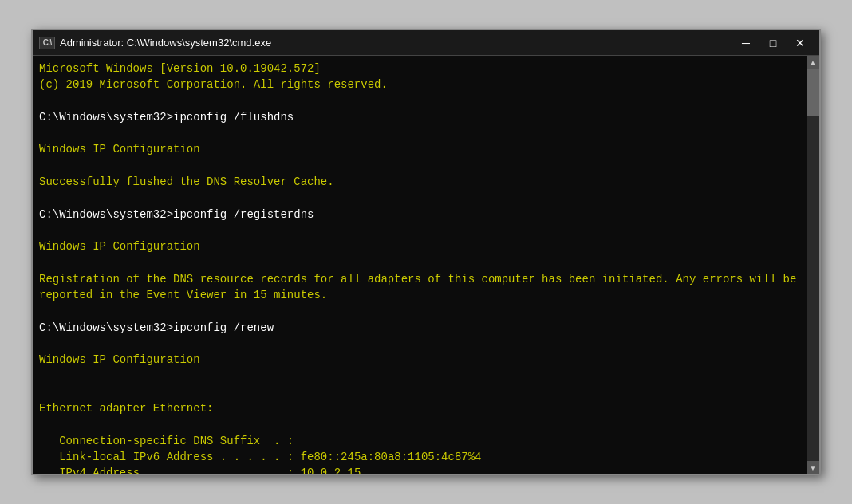 This screenshot has height=504, width=852. I want to click on terminal-line: Microsoft Windows [Version 10.0.19042.57…, so click(420, 69).